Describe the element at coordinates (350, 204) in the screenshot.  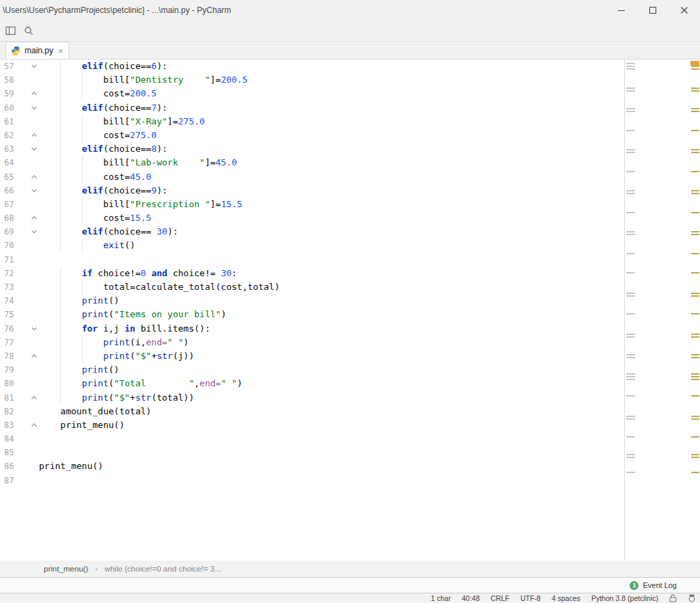
I see `code-line: 67 bill["Prescription "]=15.5` at that location.